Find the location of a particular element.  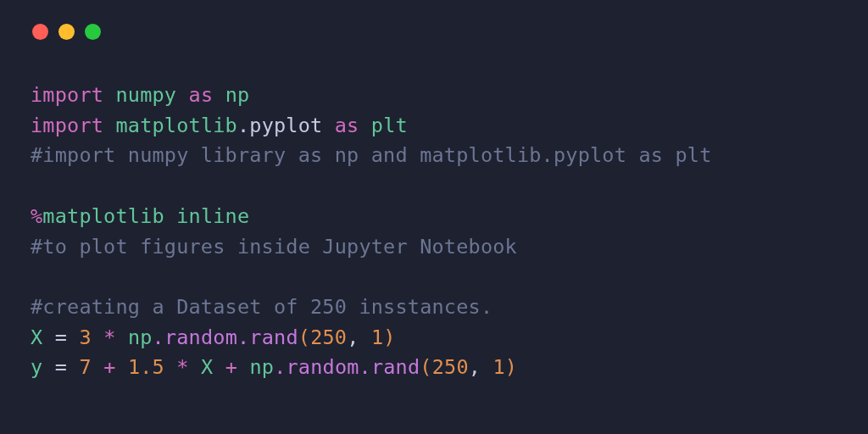

magic-command: matplotlib is located at coordinates (103, 216).